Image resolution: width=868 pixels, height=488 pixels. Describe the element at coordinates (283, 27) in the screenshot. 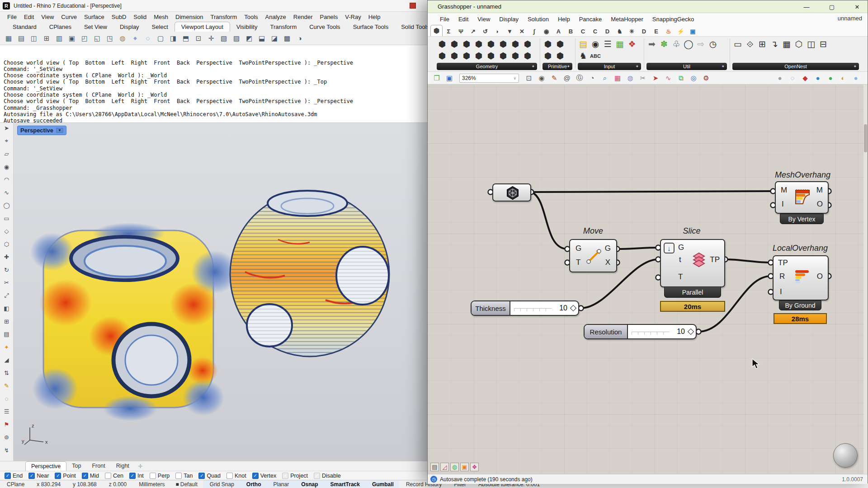

I see `rhino-toolbar-tab: Transform` at that location.